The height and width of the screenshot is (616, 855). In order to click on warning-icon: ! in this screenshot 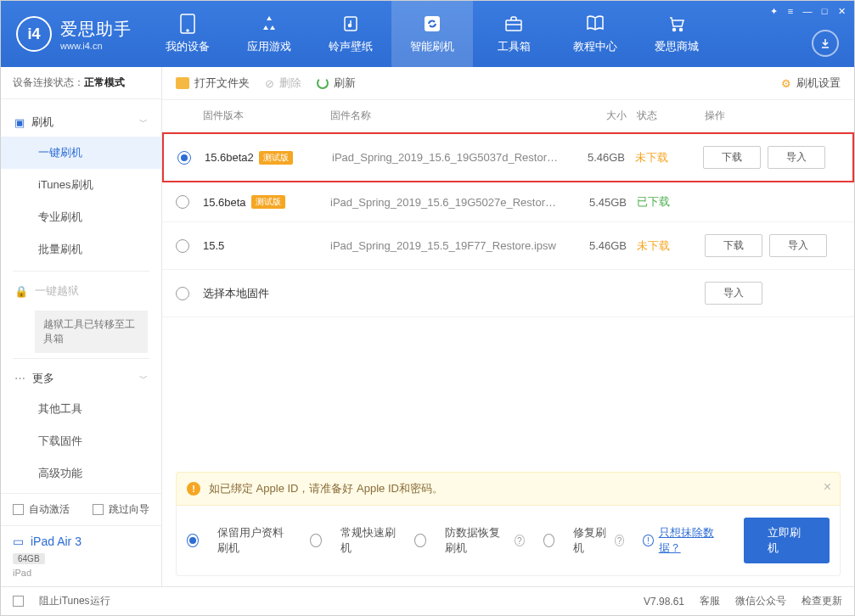, I will do `click(194, 489)`.